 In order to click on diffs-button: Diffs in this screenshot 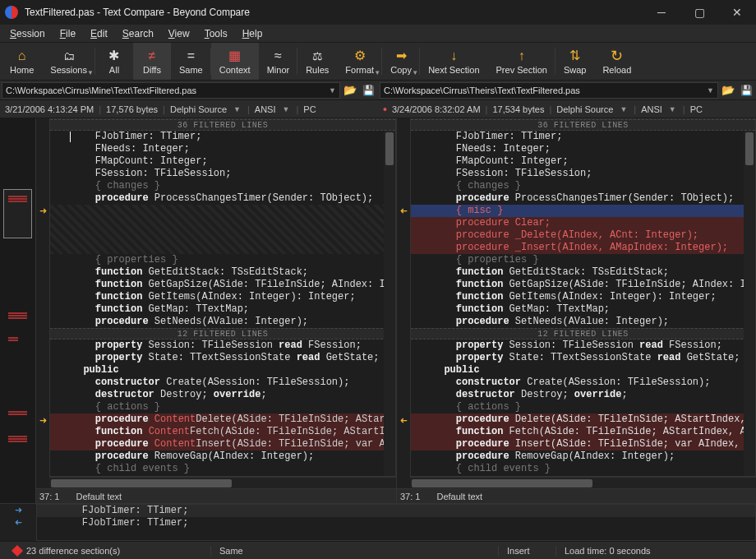, I will do `click(152, 61)`.